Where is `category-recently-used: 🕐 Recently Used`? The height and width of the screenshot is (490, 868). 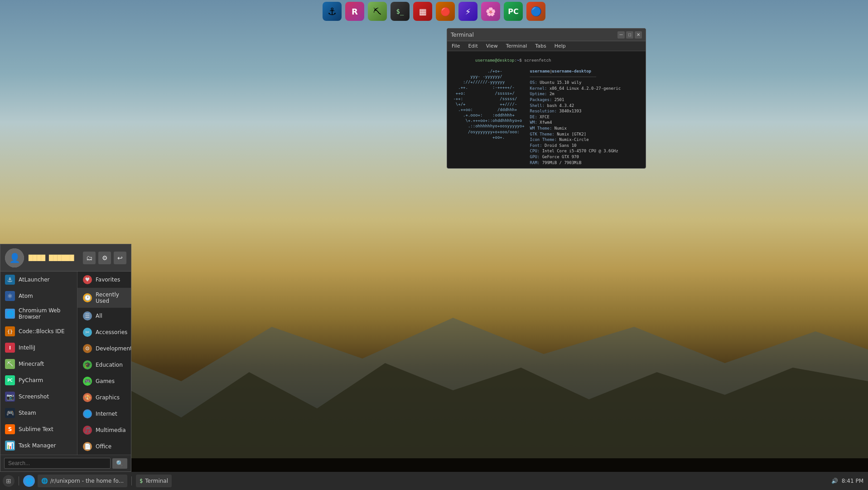
category-recently-used: 🕐 Recently Used is located at coordinates (104, 298).